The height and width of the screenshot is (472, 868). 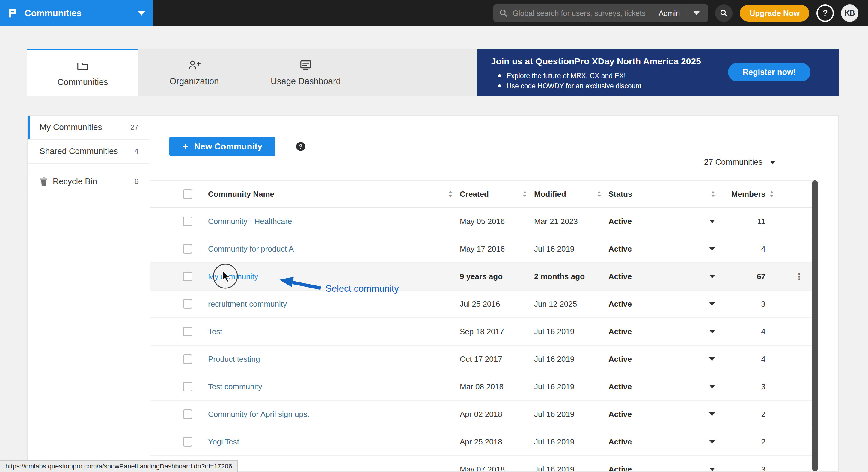 What do you see at coordinates (497, 304) in the screenshot?
I see `cell-created: Jul 25 2016` at bounding box center [497, 304].